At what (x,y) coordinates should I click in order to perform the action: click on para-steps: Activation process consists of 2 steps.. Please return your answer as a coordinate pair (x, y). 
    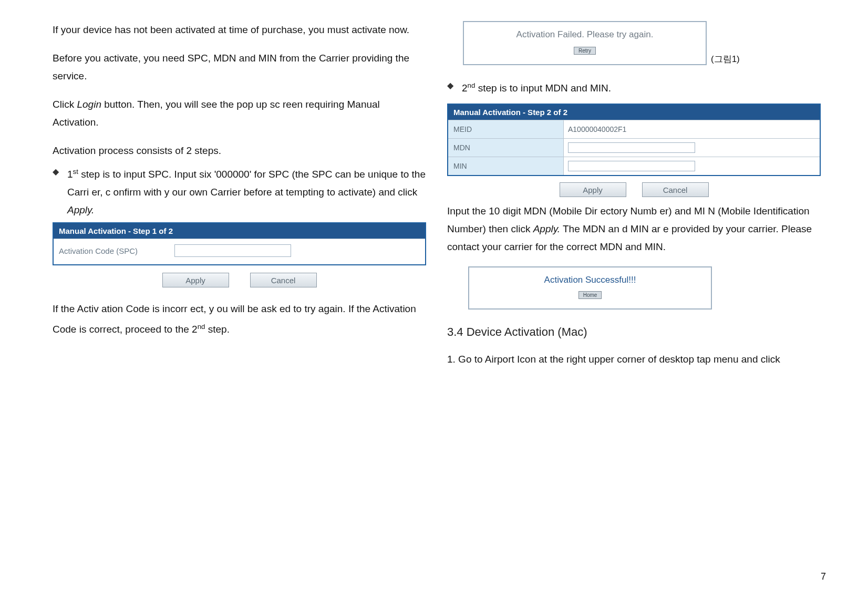
    Looking at the image, I should click on (240, 151).